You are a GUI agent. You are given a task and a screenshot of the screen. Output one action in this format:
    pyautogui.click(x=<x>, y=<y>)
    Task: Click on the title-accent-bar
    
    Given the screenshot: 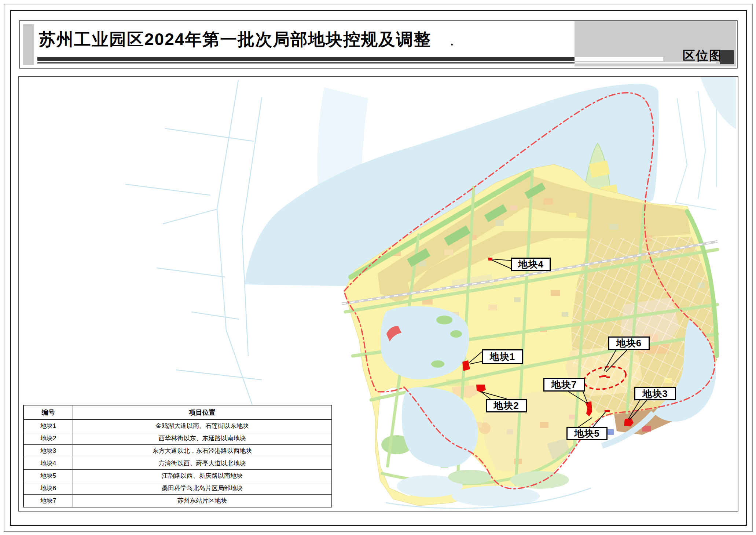 What is the action you would take?
    pyautogui.click(x=29, y=45)
    